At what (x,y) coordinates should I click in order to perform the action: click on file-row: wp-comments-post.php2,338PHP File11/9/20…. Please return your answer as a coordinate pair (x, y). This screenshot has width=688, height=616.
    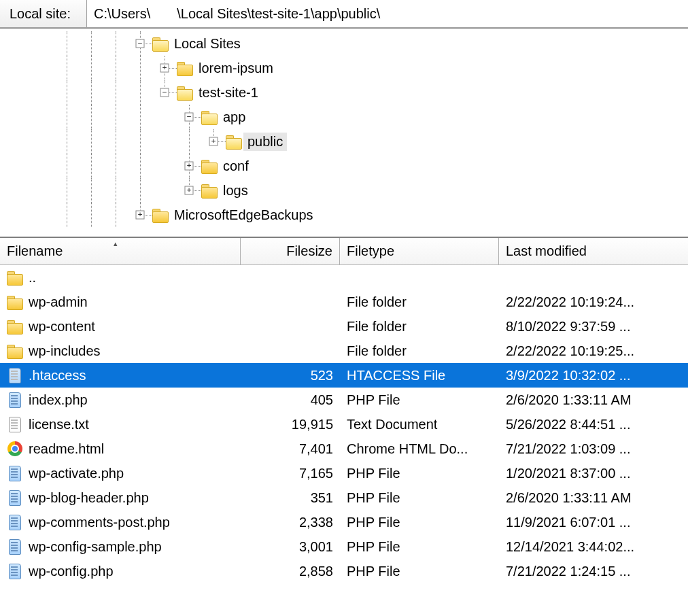
    Looking at the image, I should click on (344, 522).